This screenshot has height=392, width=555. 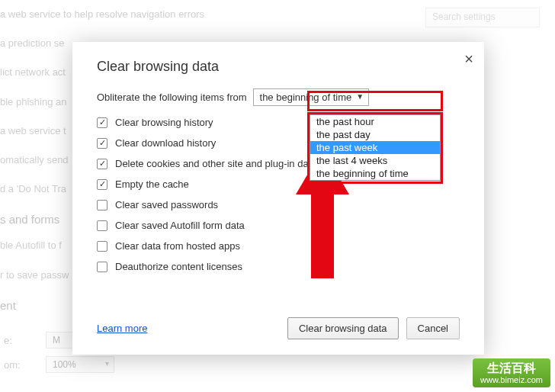 What do you see at coordinates (512, 373) in the screenshot?
I see `watermark: 生活百科 www.bimeiz.com` at bounding box center [512, 373].